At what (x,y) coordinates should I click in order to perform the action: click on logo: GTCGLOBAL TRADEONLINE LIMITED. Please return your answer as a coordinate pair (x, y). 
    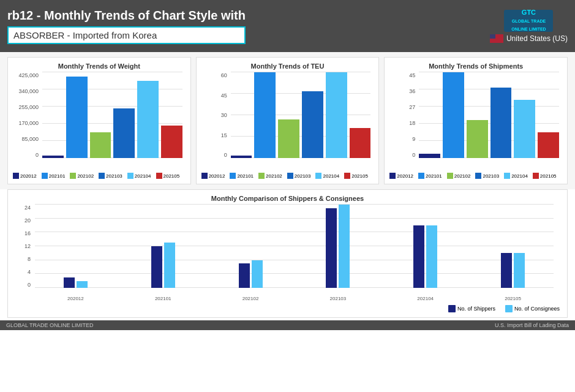
    Looking at the image, I should click on (528, 21).